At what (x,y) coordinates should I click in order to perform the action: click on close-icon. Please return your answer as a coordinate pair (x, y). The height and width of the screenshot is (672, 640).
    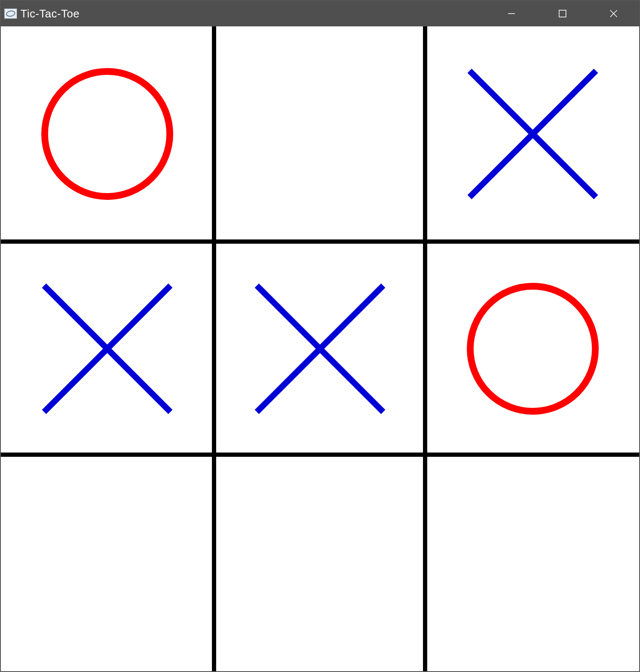
    Looking at the image, I should click on (614, 14).